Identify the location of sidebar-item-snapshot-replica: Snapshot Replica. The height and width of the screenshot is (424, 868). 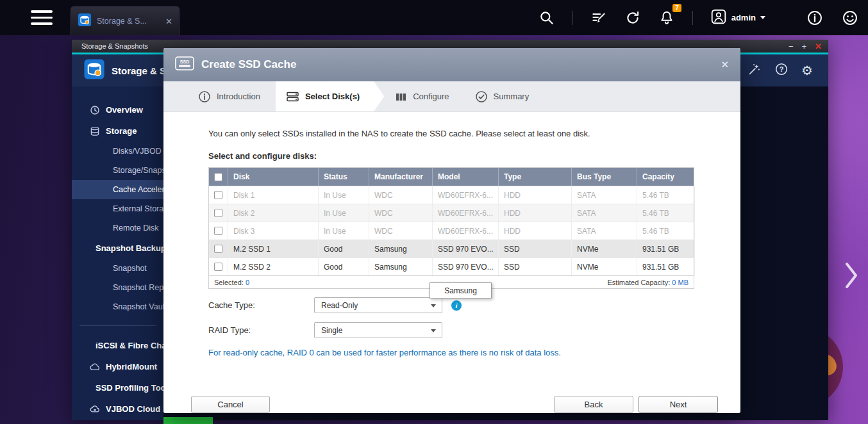
(118, 288).